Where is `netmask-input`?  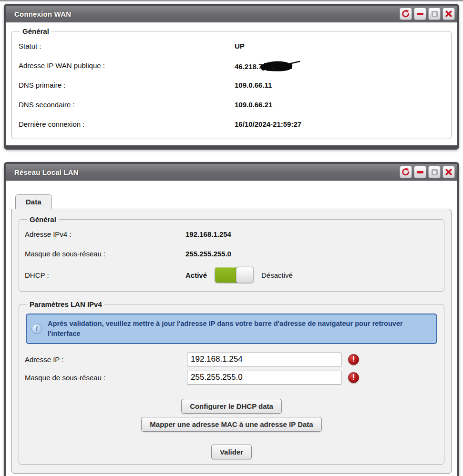 netmask-input is located at coordinates (264, 377).